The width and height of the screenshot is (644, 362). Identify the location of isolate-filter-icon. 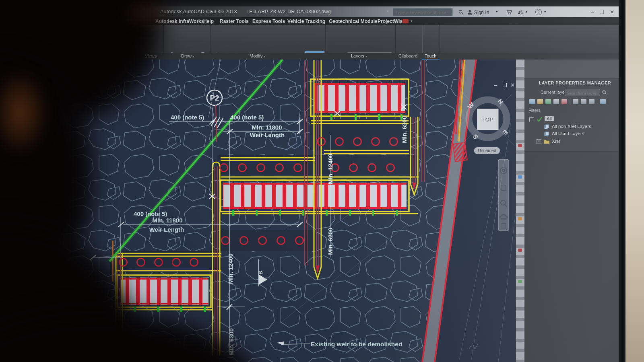
(603, 101).